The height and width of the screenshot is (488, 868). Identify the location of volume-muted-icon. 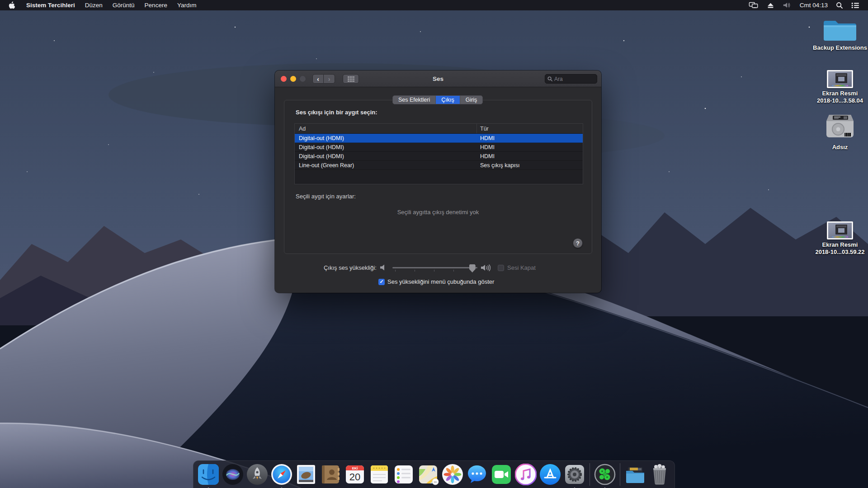
(787, 5).